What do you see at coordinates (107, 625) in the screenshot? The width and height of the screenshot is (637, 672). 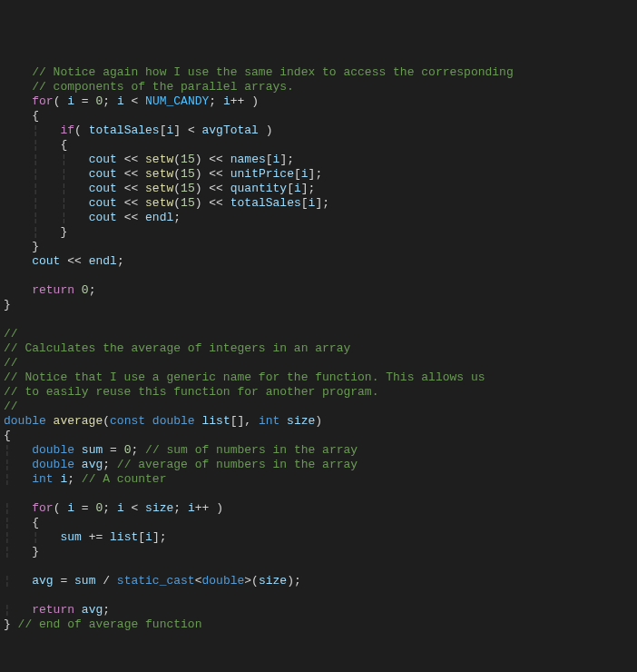 I see `comment: // end of average function` at bounding box center [107, 625].